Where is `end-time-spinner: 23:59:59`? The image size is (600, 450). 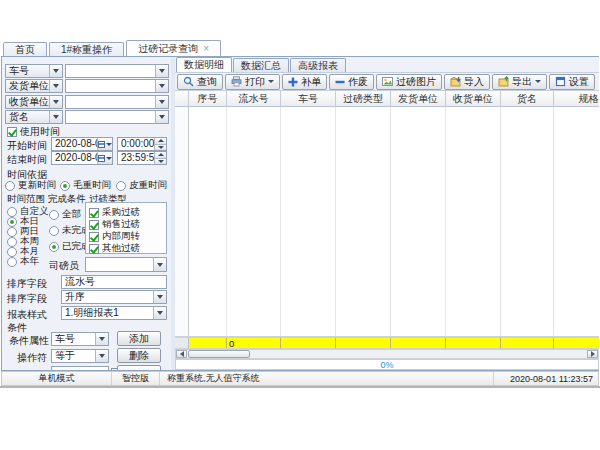
end-time-spinner: 23:59:59 is located at coordinates (142, 158).